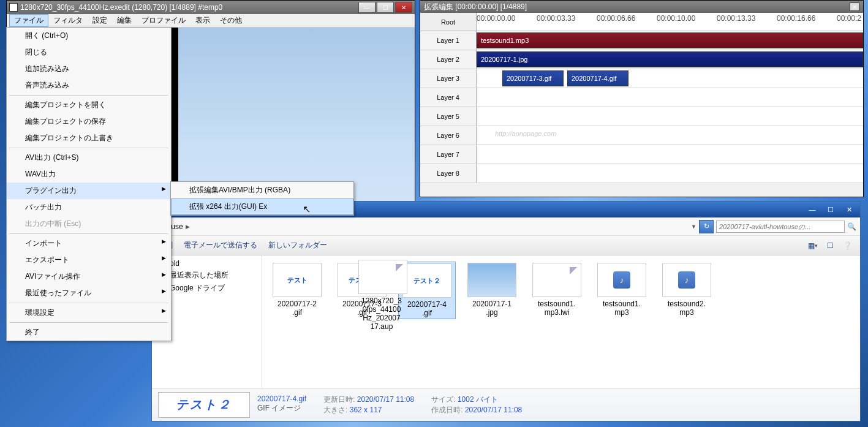 This screenshot has height=427, width=868. Describe the element at coordinates (262, 190) in the screenshot. I see `submenu-item: 拡張編集AVI/BMP出力 (RGBA)` at that location.